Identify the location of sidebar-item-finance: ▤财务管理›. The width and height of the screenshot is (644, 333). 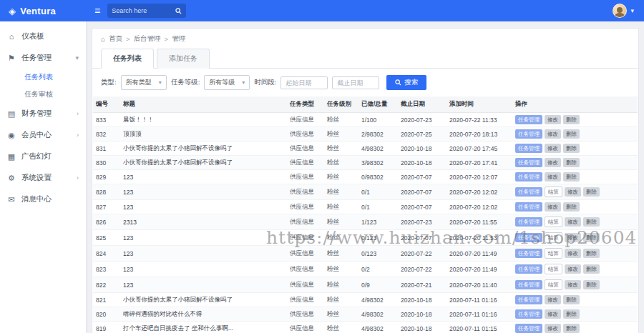
(43, 114).